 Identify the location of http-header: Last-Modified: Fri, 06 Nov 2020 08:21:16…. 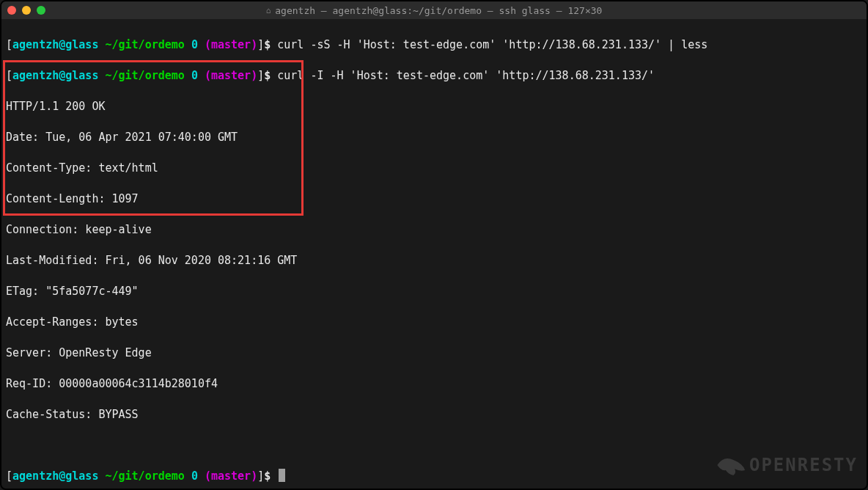
(434, 261).